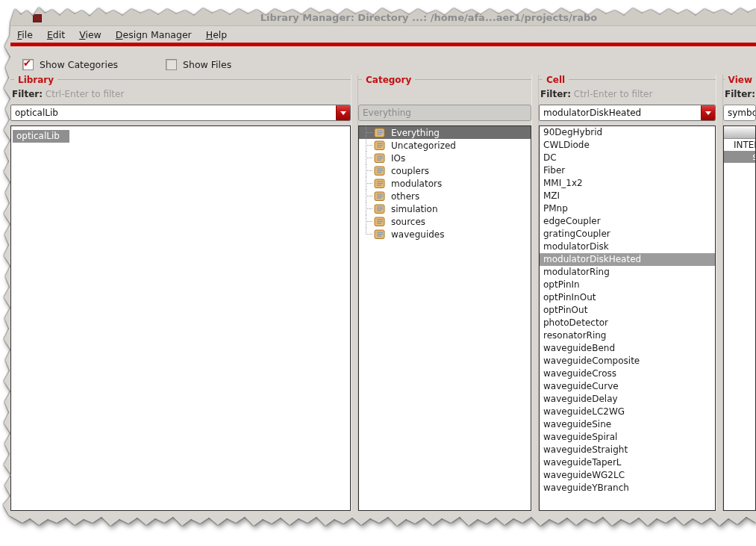 The image size is (756, 546). Describe the element at coordinates (708, 115) in the screenshot. I see `chevron-down-icon` at that location.